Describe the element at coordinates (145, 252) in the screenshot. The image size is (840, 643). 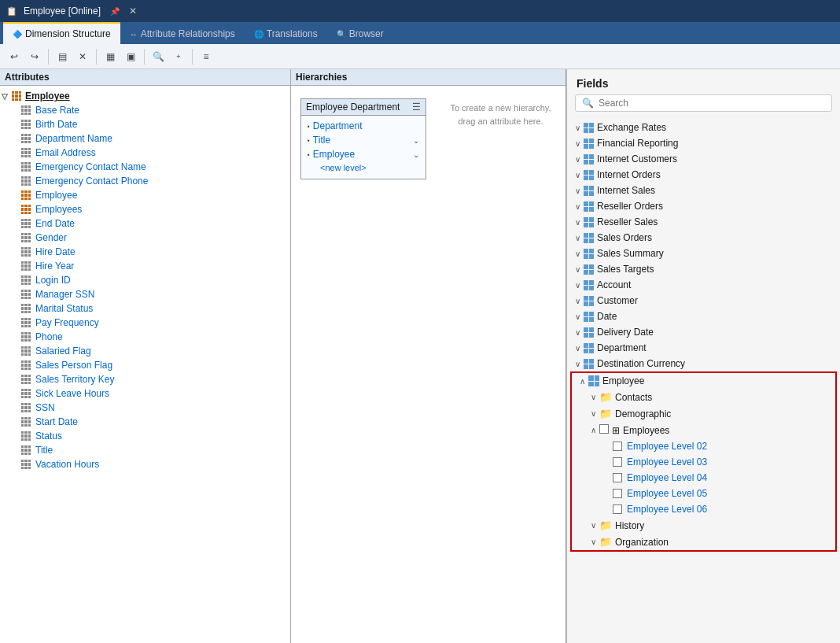
I see `attr-item-hire-date: Hire Date` at that location.